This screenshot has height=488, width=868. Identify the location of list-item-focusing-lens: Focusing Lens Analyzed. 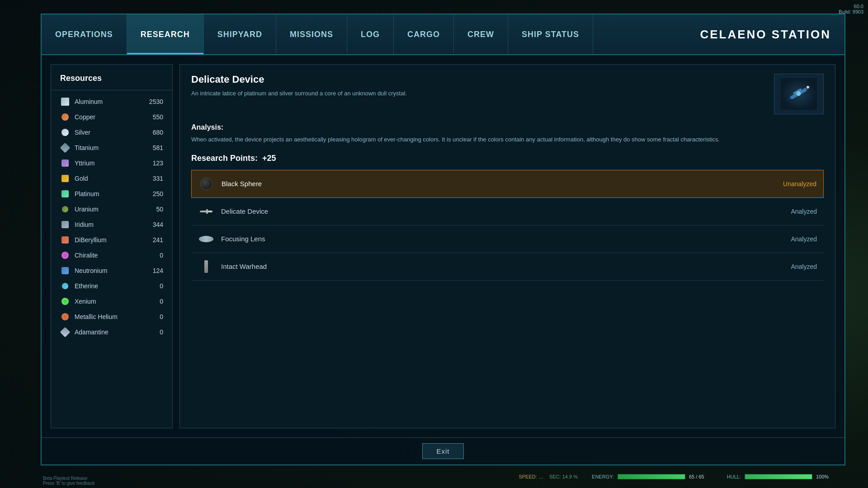
(507, 239).